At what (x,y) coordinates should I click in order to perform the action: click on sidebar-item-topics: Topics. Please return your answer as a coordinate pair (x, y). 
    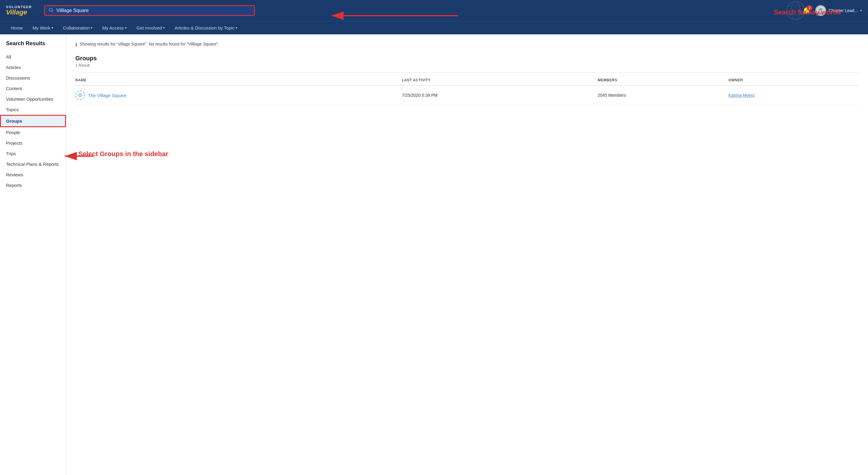
    Looking at the image, I should click on (33, 110).